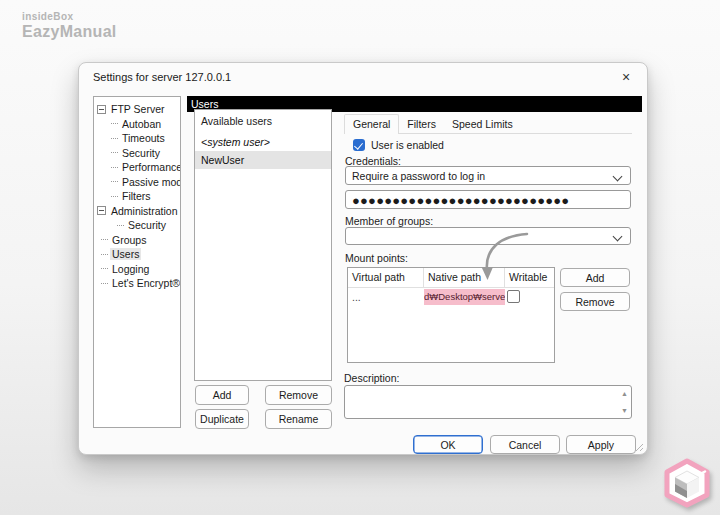 The image size is (720, 515). Describe the element at coordinates (137, 212) in the screenshot. I see `tree-item-administration: Administration` at that location.